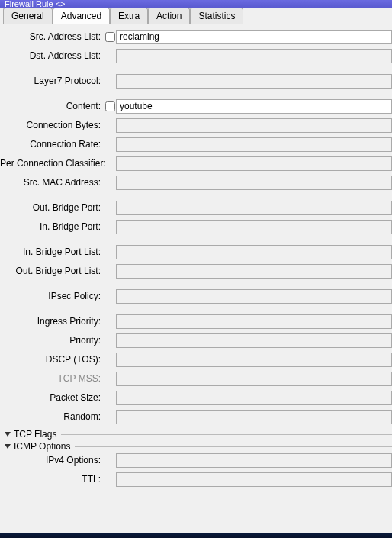  What do you see at coordinates (169, 15) in the screenshot?
I see `tab-action: Action` at bounding box center [169, 15].